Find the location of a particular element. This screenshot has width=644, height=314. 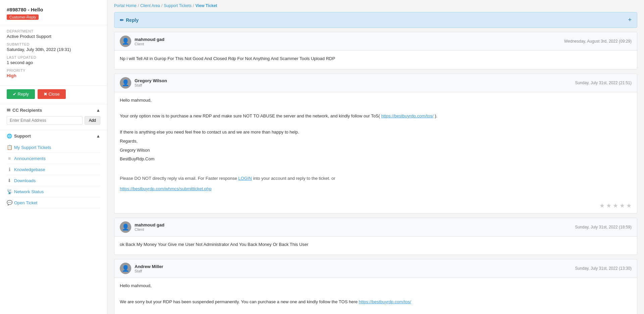

breadcrumb-portal-home: Portal Home is located at coordinates (126, 6).